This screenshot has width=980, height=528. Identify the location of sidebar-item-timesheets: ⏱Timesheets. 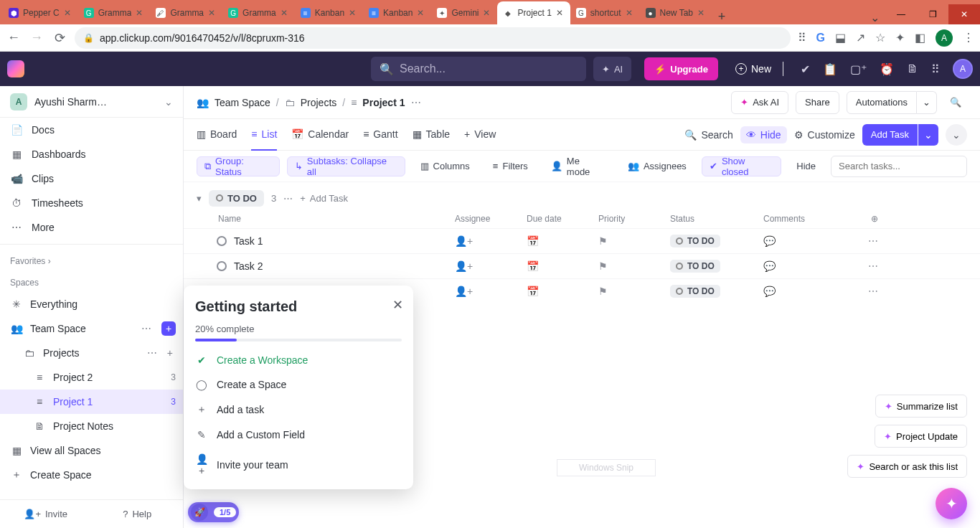
(92, 203).